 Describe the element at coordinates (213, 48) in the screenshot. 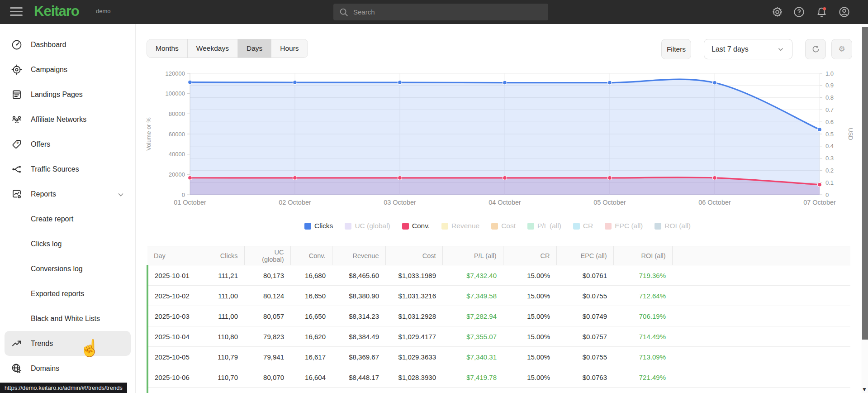

I see `tab-weekdays: Weekdays` at that location.